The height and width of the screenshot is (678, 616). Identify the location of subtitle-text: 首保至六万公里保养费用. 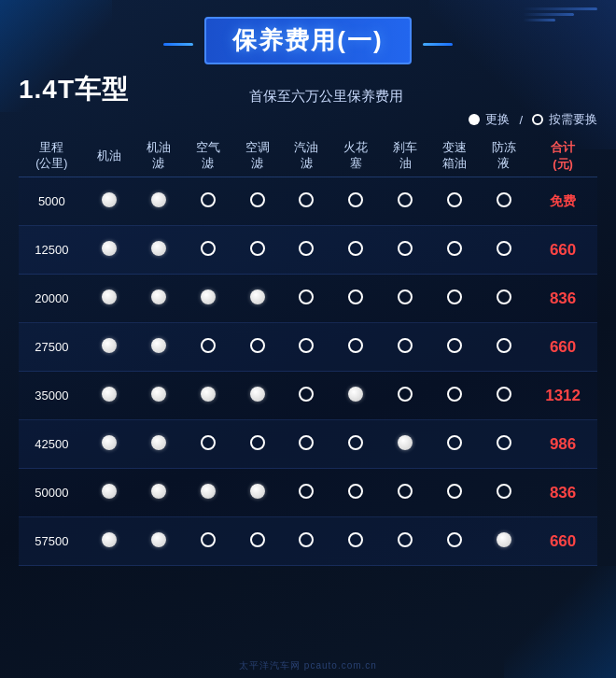
(326, 97).